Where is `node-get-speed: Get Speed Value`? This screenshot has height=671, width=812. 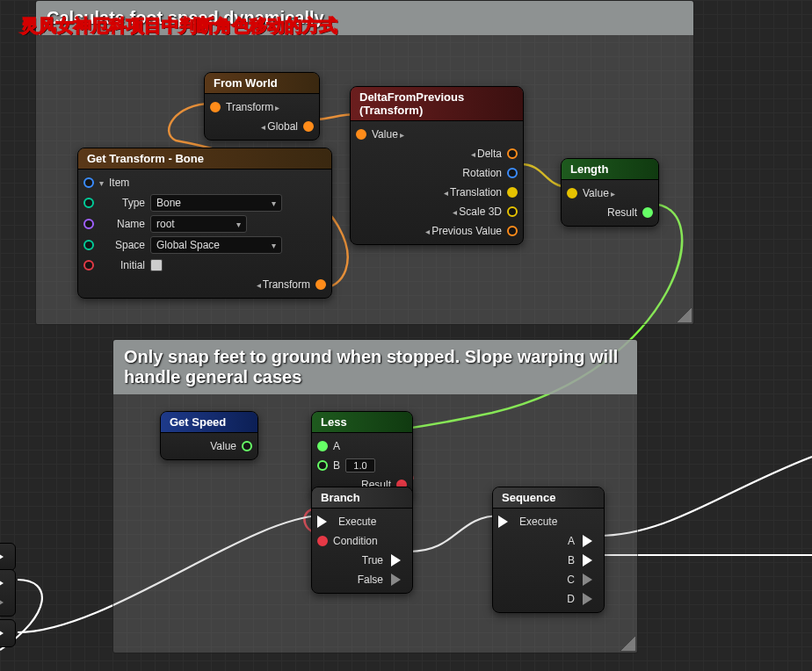 node-get-speed: Get Speed Value is located at coordinates (209, 436).